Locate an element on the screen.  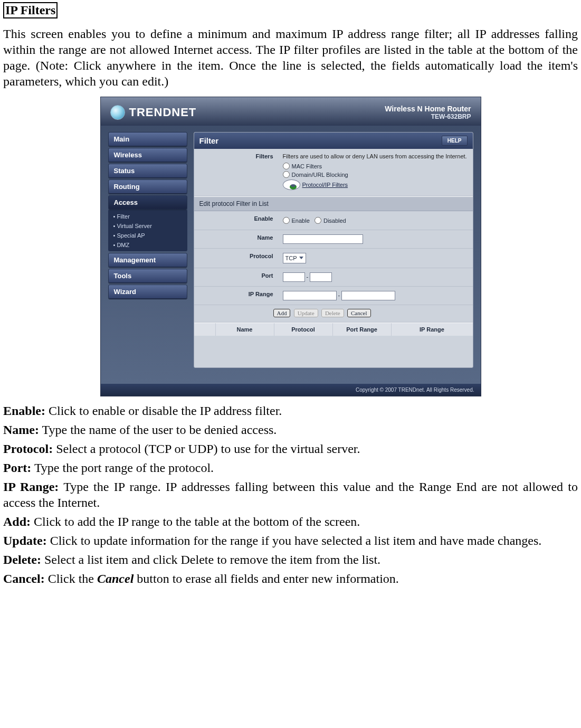
edit-section-header: Edit protocol Filter in List is located at coordinates (334, 204).